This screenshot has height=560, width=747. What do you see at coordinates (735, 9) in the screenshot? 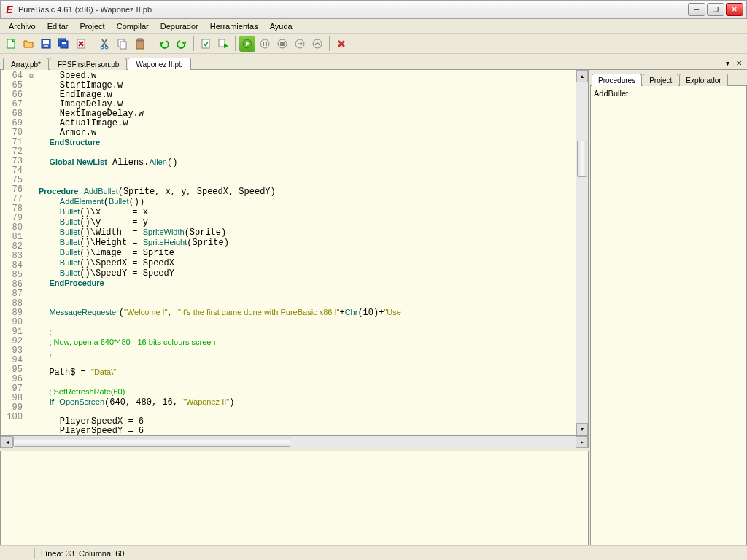
I see `close-button: ✕` at bounding box center [735, 9].